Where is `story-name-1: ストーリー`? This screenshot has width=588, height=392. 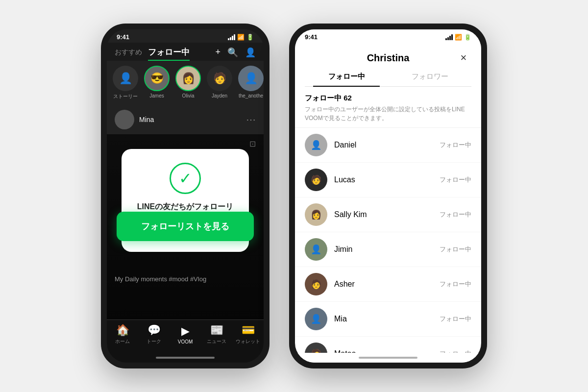 story-name-1: ストーリー is located at coordinates (125, 97).